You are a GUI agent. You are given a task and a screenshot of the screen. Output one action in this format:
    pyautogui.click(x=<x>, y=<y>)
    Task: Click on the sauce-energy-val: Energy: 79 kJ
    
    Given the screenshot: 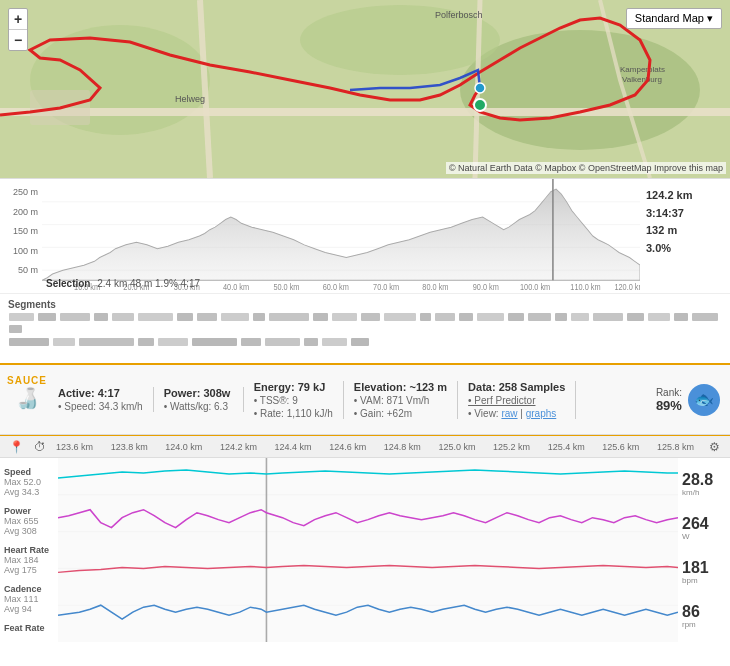 What is the action you would take?
    pyautogui.click(x=294, y=387)
    